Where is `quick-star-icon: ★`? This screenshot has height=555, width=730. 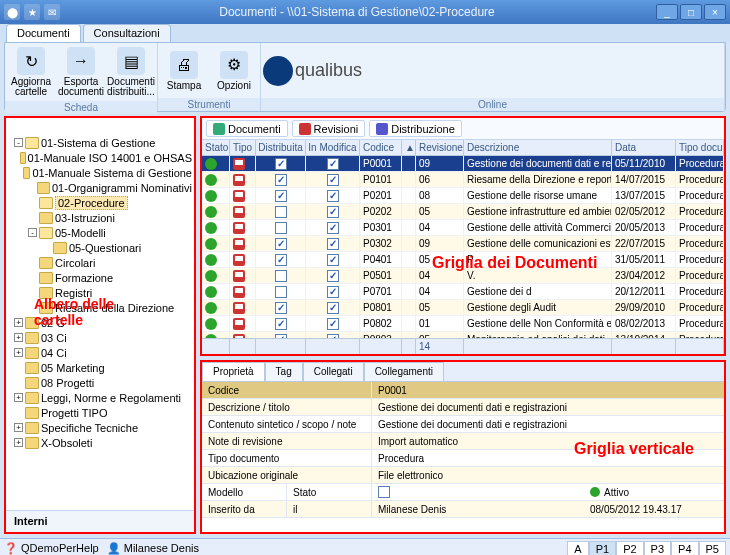 quick-star-icon: ★ is located at coordinates (32, 12).